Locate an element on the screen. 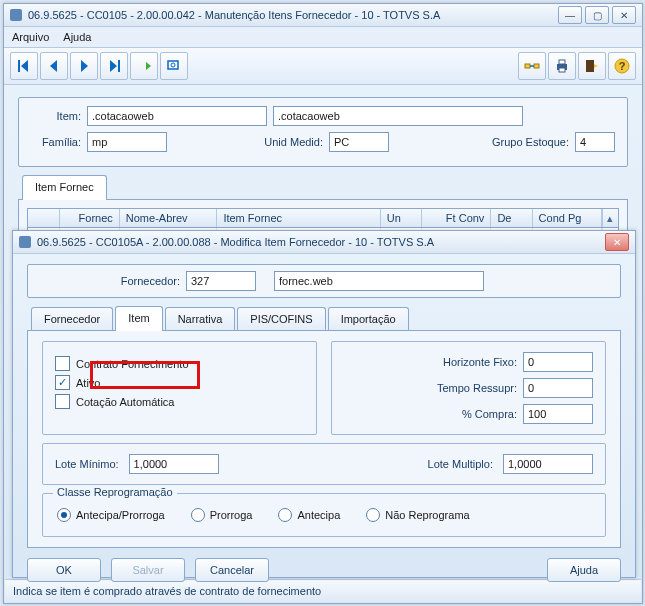 This screenshot has width=645, height=606. tab-item-fornec: Item Fornec is located at coordinates (64, 188).